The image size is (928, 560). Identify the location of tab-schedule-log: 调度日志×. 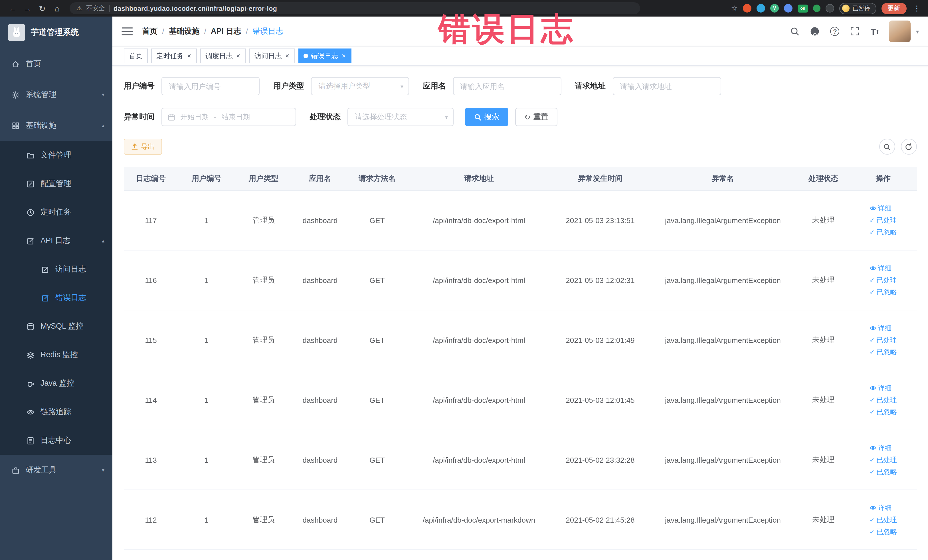
(223, 56).